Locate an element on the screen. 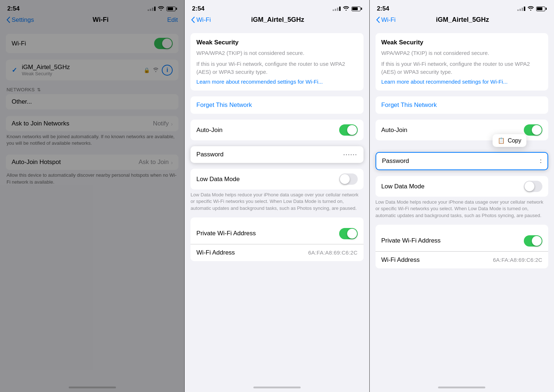  connected-network-row: ✓ iGM_Airtel_5GHz Weak Security 🔒 is located at coordinates (92, 70).